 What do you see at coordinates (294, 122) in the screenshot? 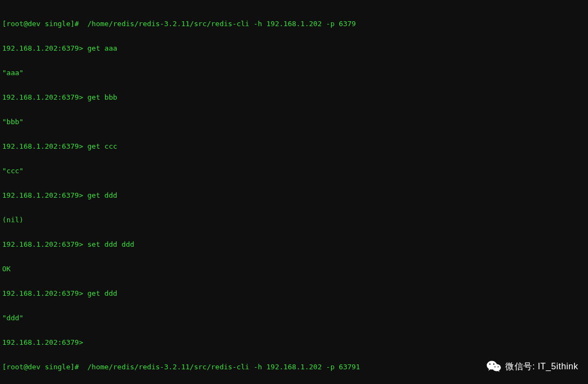
I see `terminal-line: "bbb"` at bounding box center [294, 122].